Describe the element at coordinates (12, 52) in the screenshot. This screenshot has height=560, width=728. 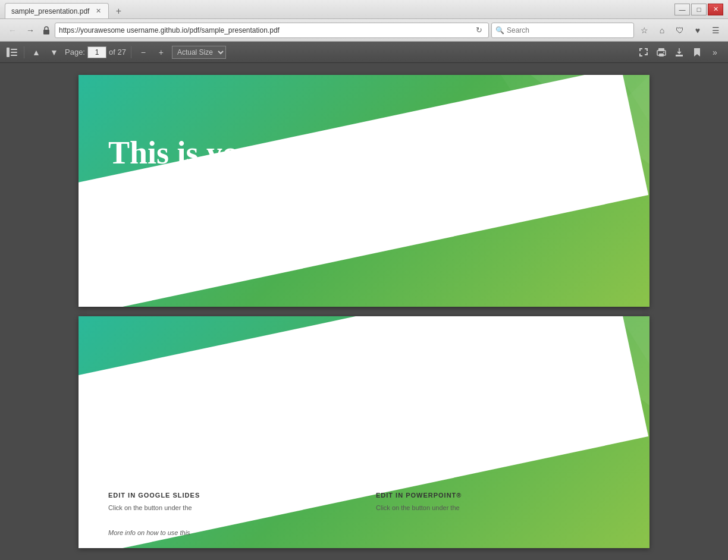
I see `pdf-sidebar-button` at that location.